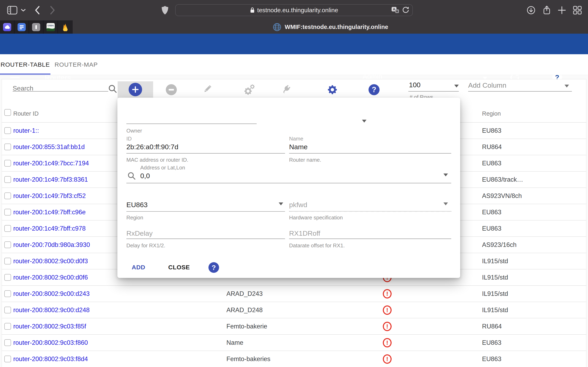  I want to click on pinned-tabs: USDA, so click(36, 27).